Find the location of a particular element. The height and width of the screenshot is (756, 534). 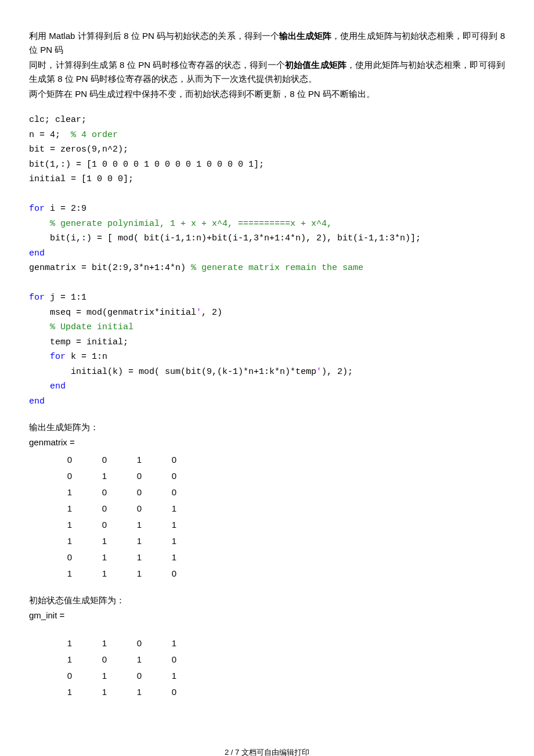

code-comment: % Update initial is located at coordinates (81, 327).